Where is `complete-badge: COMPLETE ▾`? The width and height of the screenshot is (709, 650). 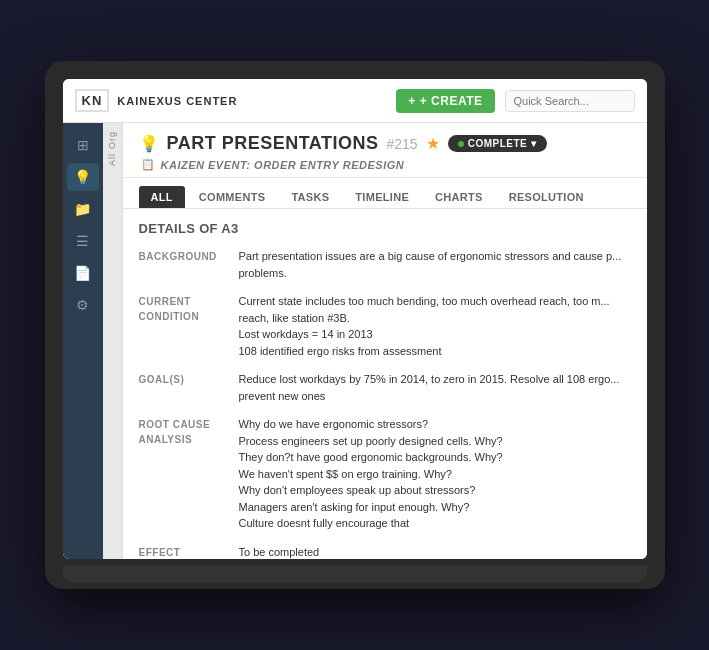
complete-badge: COMPLETE ▾ is located at coordinates (498, 144).